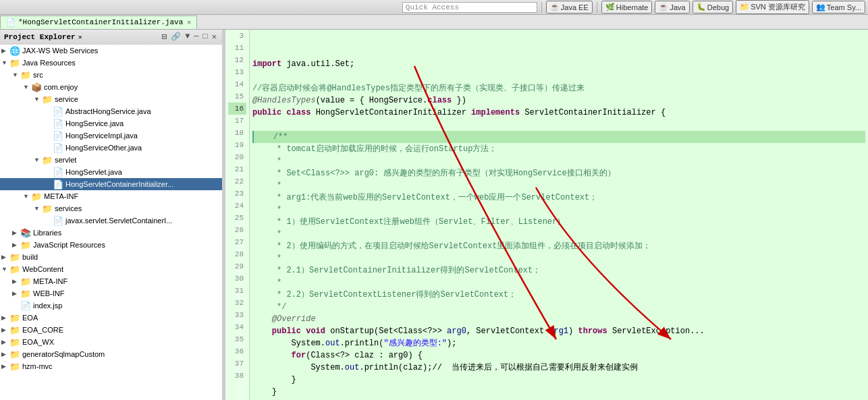 Image resolution: width=868 pixels, height=400 pixels. I want to click on debug-label: Debug, so click(718, 7).